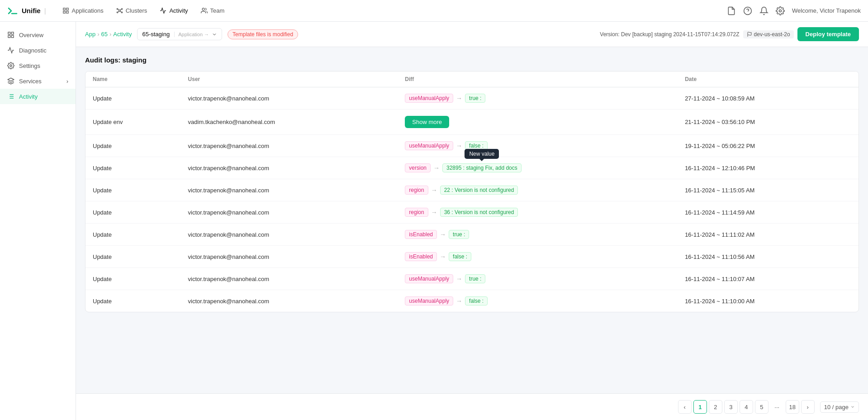 The width and height of the screenshot is (868, 420). Describe the element at coordinates (729, 34) in the screenshot. I see `version-info: Version: Dev [backup] staging 2024-11-15…` at that location.